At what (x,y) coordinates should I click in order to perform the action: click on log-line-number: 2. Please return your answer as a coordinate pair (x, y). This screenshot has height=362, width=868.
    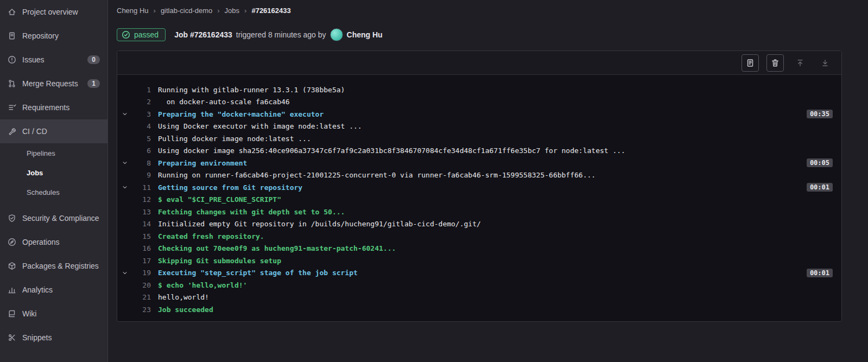
    Looking at the image, I should click on (141, 102).